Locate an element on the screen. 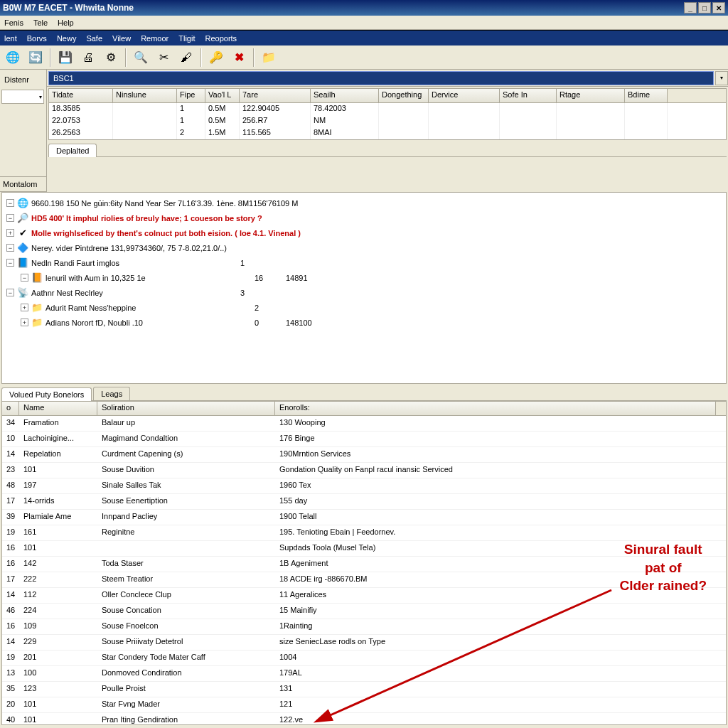  tree-item: −🌐9660.198 150 Ne güin:6ity Nand Year Se… is located at coordinates (364, 203).